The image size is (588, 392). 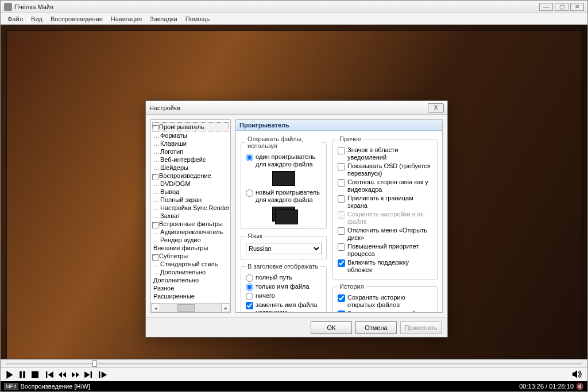 I want to click on scroll-right-icon: ▸, so click(x=226, y=308).